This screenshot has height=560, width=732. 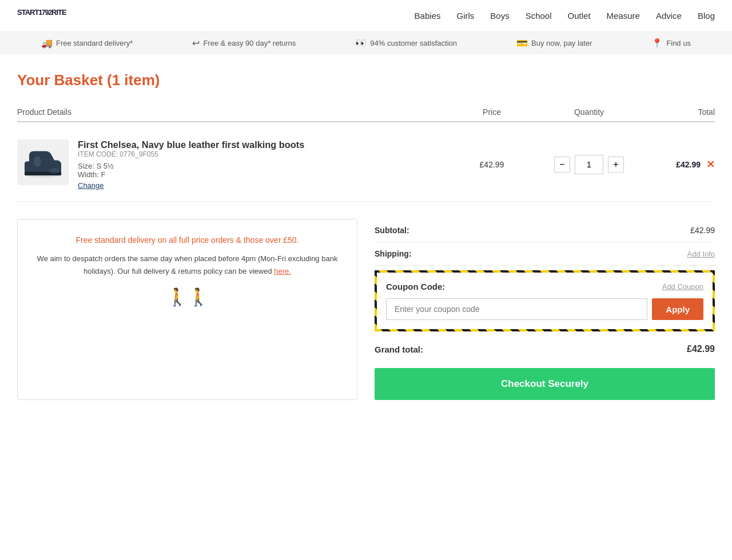 What do you see at coordinates (91, 185) in the screenshot?
I see `change-link: Change` at bounding box center [91, 185].